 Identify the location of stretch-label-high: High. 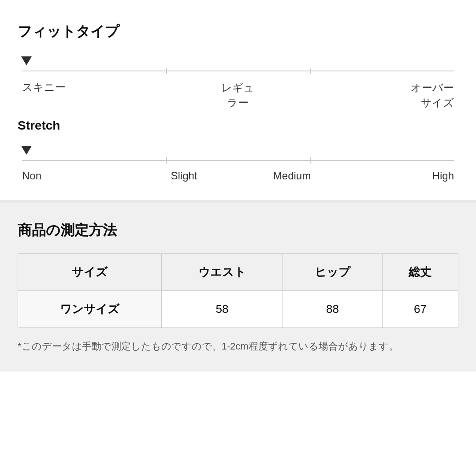
(400, 176).